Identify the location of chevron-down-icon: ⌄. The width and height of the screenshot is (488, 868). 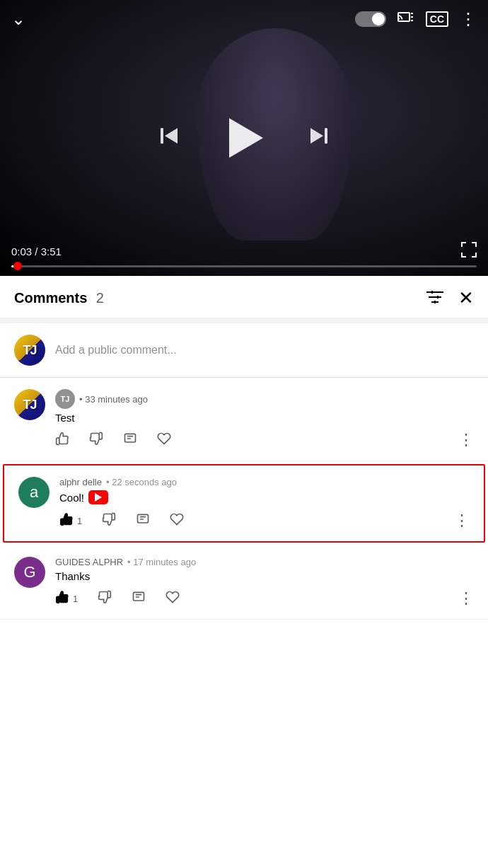
(18, 19).